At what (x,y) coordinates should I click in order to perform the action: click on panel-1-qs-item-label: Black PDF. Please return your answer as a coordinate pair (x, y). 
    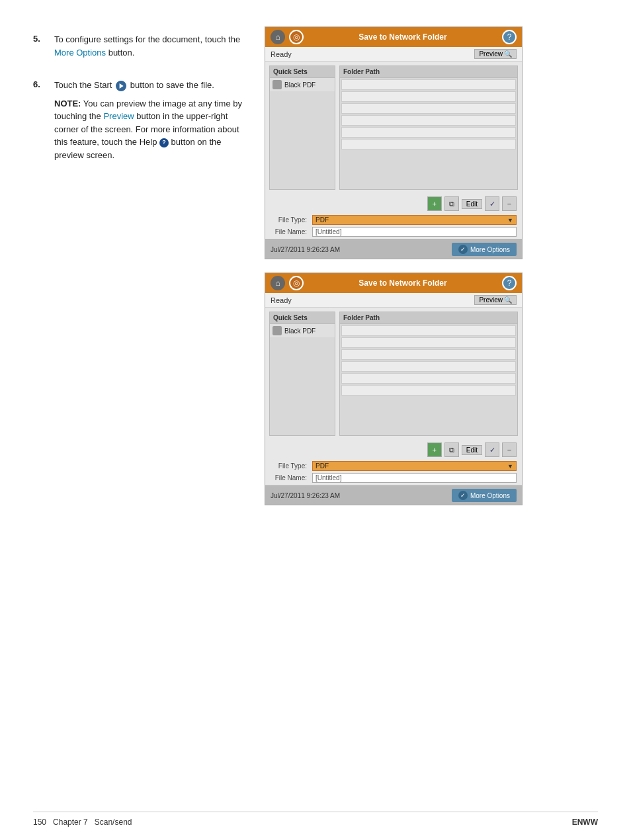
    Looking at the image, I should click on (300, 85).